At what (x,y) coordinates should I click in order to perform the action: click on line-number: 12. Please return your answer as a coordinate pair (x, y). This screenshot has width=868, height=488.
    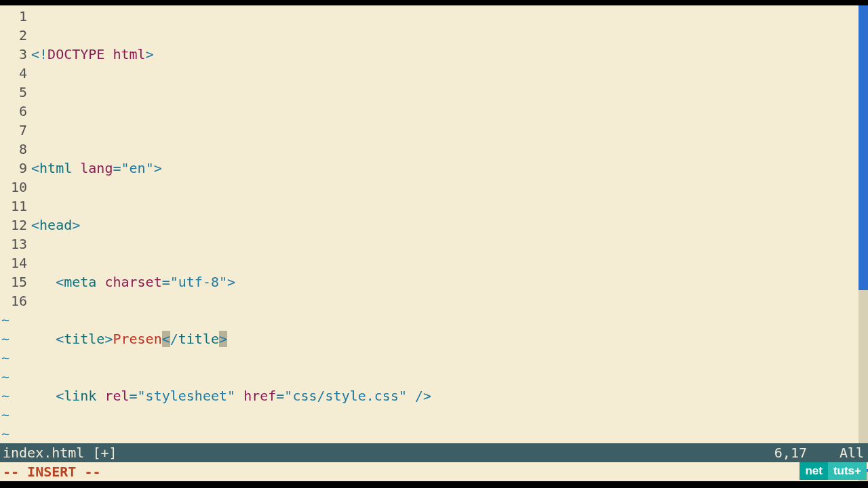
    Looking at the image, I should click on (14, 225).